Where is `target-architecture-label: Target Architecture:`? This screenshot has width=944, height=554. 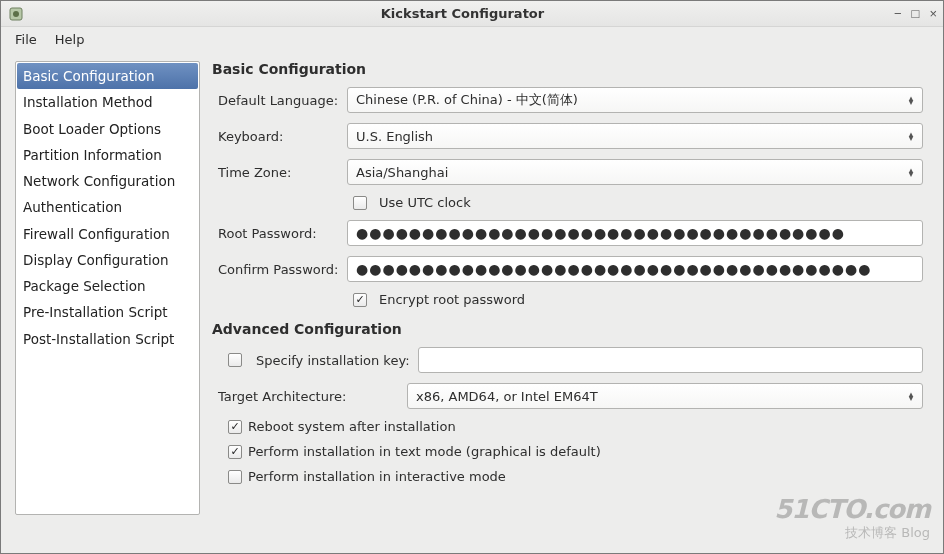
target-architecture-label: Target Architecture: is located at coordinates (310, 396).